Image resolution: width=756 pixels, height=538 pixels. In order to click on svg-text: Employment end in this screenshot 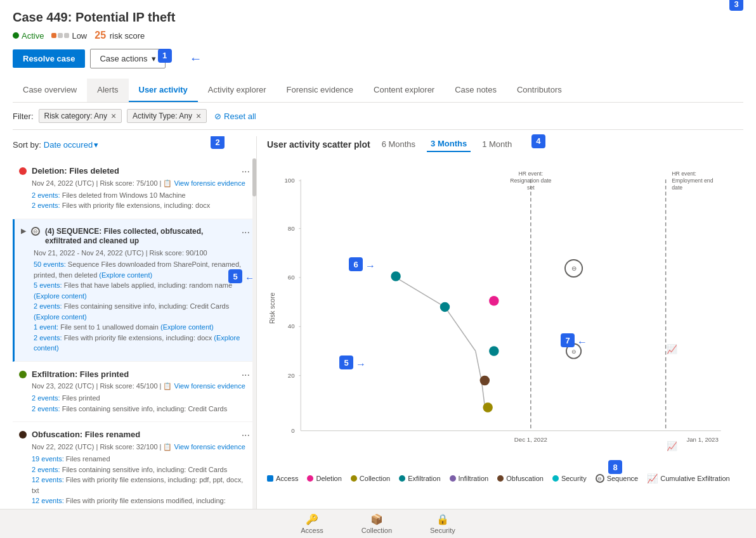, I will do `click(693, 181)`.